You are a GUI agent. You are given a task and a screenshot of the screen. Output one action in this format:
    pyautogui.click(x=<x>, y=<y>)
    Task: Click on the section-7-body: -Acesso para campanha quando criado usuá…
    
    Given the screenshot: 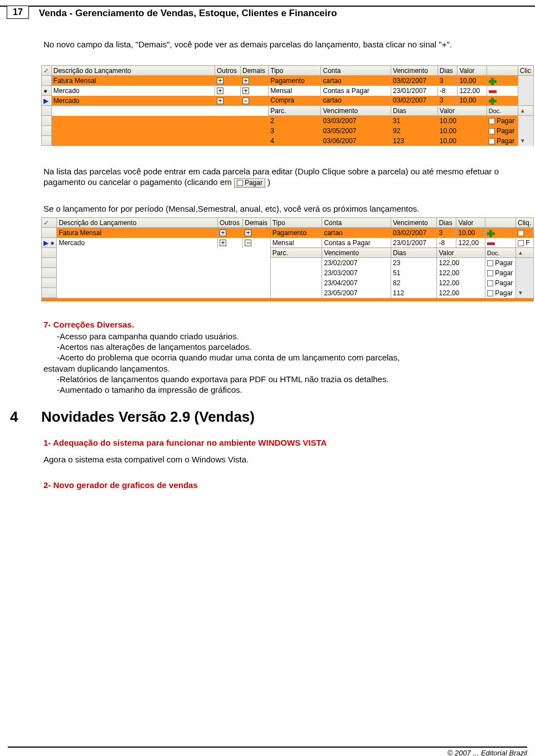 What is the action you would take?
    pyautogui.click(x=285, y=363)
    